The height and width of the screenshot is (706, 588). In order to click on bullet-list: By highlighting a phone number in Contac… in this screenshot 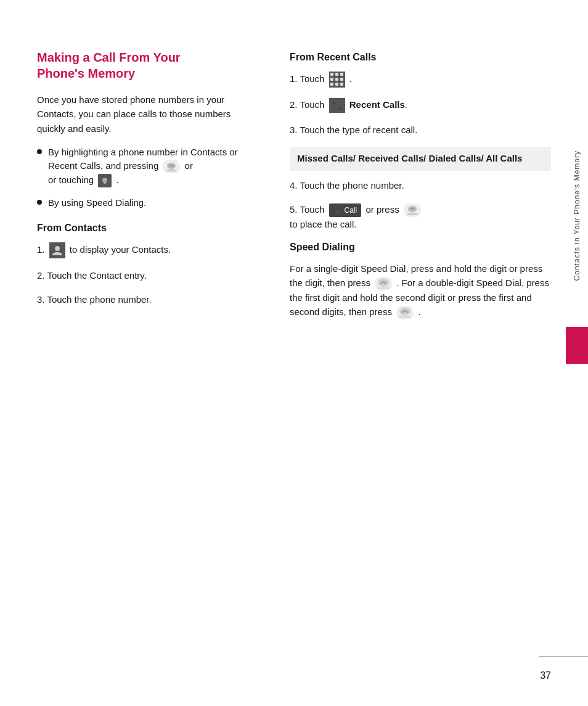, I will do `click(145, 178)`.